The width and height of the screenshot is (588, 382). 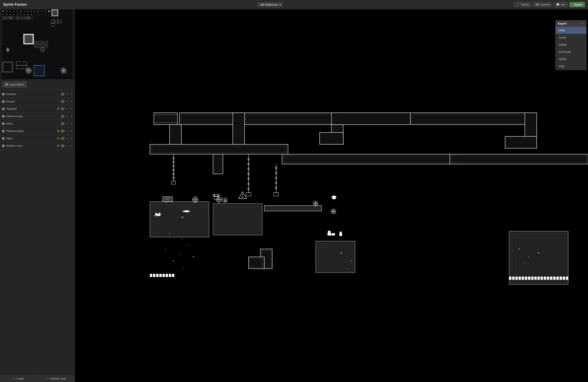 I want to click on project-selector: 1Bit Platformer ▾, so click(x=270, y=5).